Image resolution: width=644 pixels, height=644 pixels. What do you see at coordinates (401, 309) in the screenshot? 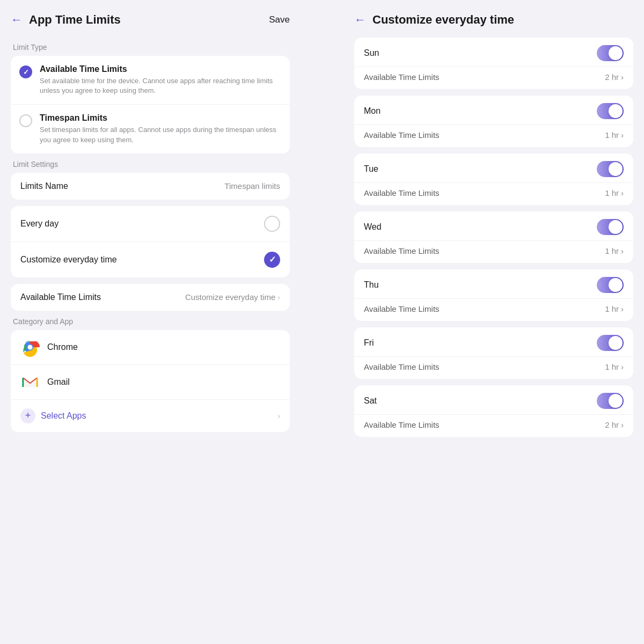
I see `day-available-label-thu: Available Time Limits` at bounding box center [401, 309].